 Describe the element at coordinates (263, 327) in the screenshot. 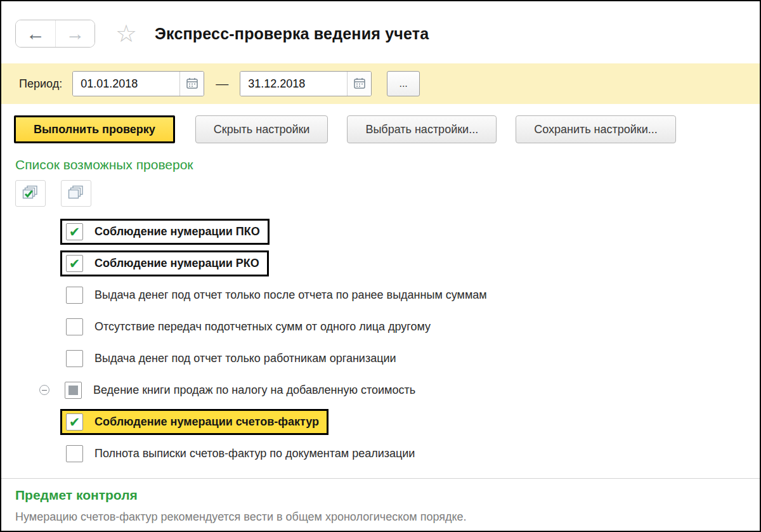

I see `check-item-label: Отсутствие передач подотчетных сумм от о…` at that location.